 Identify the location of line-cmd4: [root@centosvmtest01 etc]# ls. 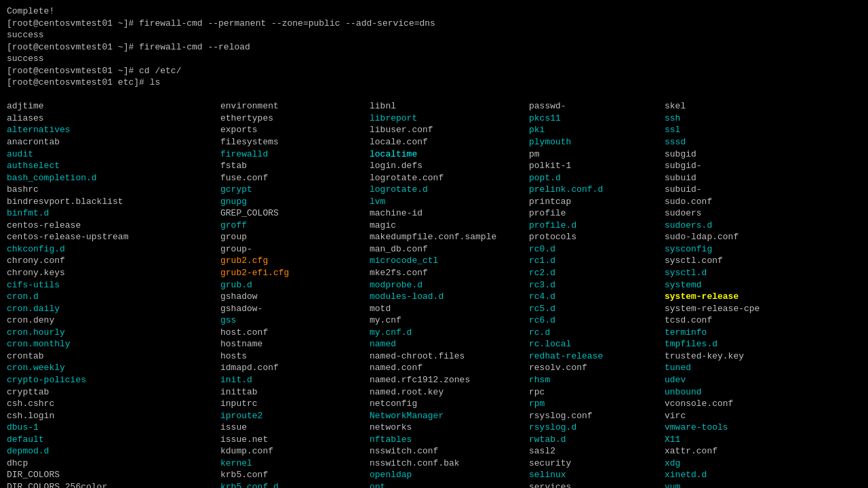
(434, 83).